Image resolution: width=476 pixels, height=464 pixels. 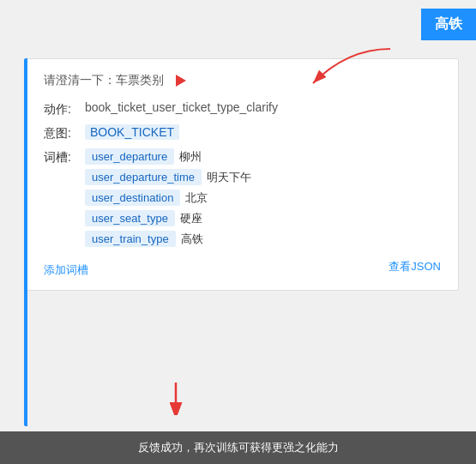 I want to click on slot-value: 北京, so click(x=196, y=198).